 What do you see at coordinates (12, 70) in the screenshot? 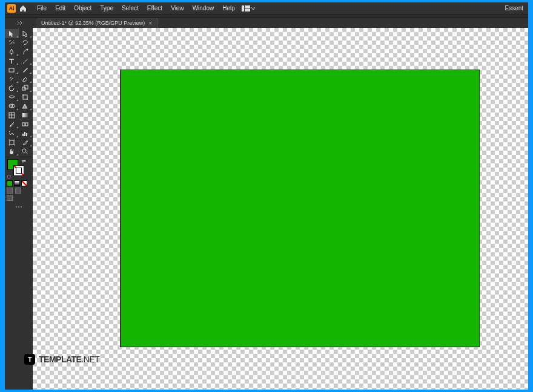
I see `rectangle-tool` at bounding box center [12, 70].